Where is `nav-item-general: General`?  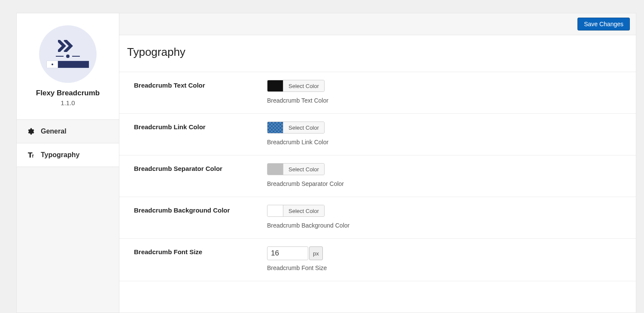
nav-item-general: General is located at coordinates (68, 131).